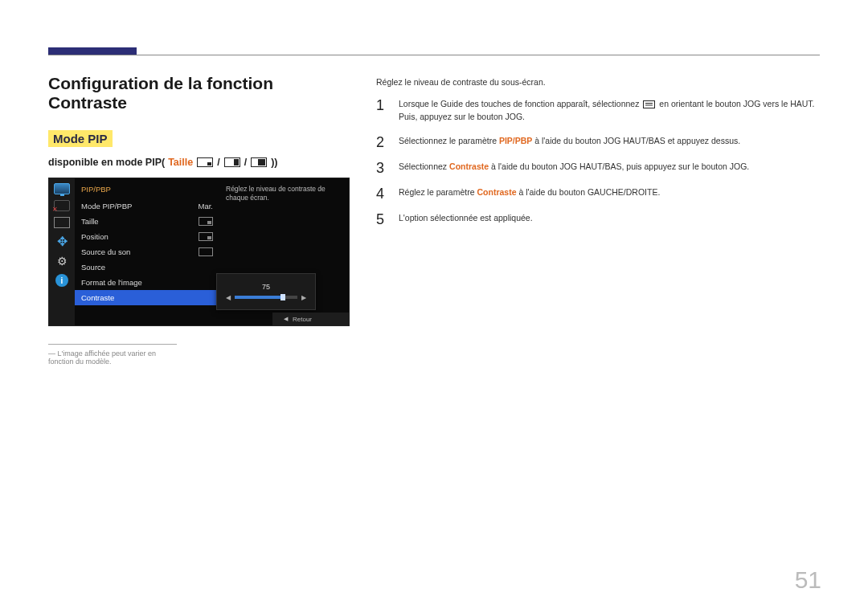 This screenshot has width=868, height=613. I want to click on step-number: 3, so click(382, 168).